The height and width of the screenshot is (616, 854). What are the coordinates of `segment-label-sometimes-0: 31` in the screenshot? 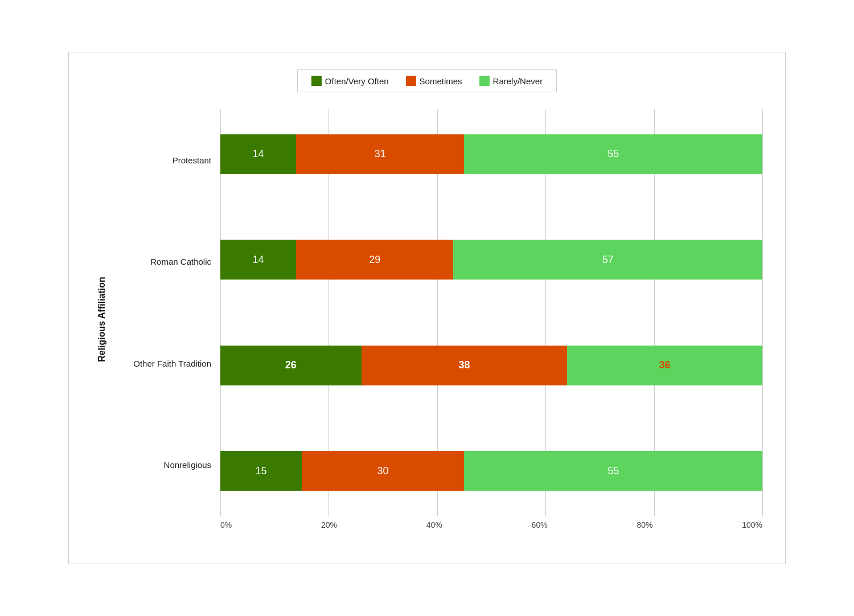 It's located at (380, 154).